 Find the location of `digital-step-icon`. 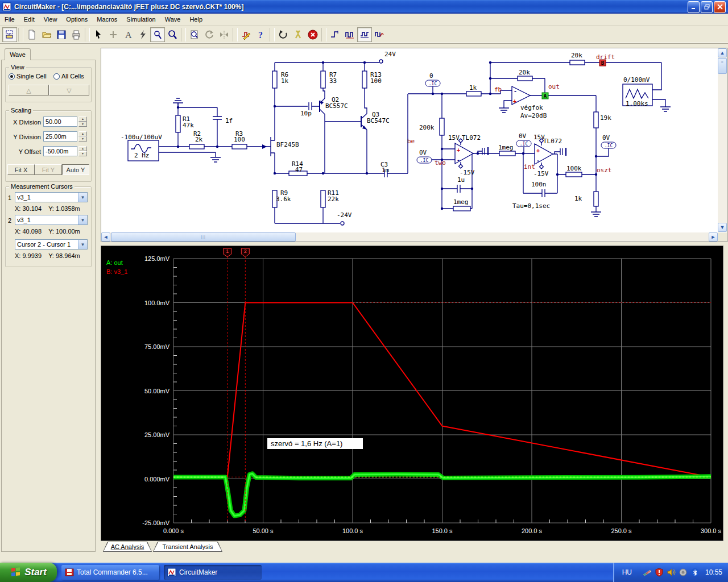

digital-step-icon is located at coordinates (335, 35).